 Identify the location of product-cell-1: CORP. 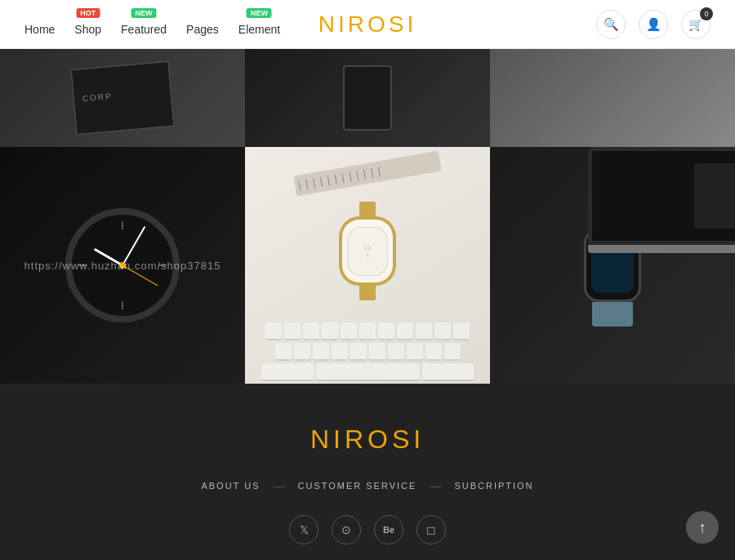
(122, 98).